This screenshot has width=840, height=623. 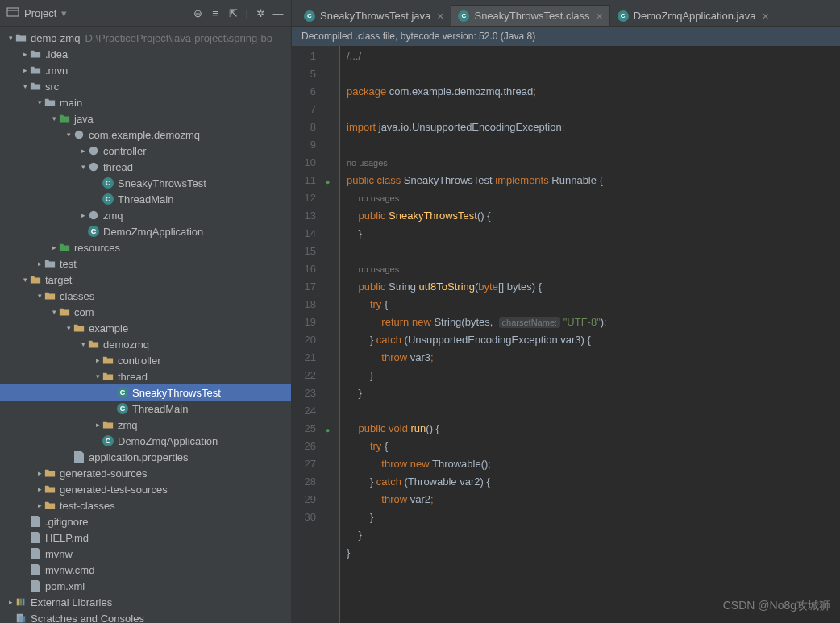 I want to click on tree-node: HELP.md, so click(x=145, y=538).